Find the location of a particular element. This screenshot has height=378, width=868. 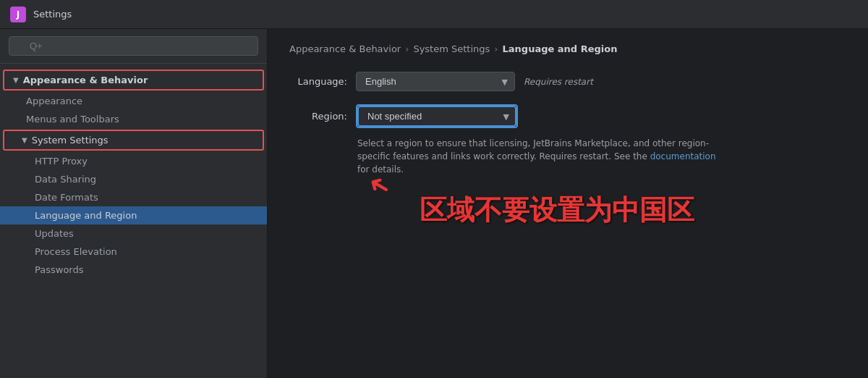

sidebar-item-system-settings: ▼ System Settings is located at coordinates (133, 140).